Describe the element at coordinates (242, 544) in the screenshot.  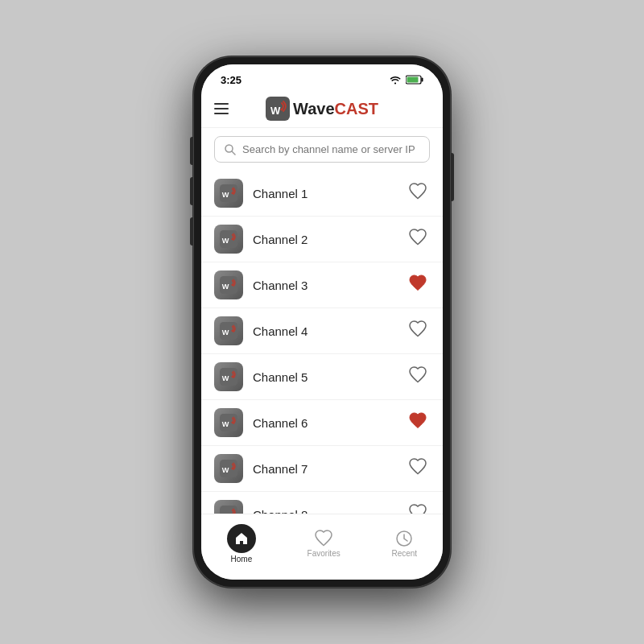
I see `nav-item-home: Home` at that location.